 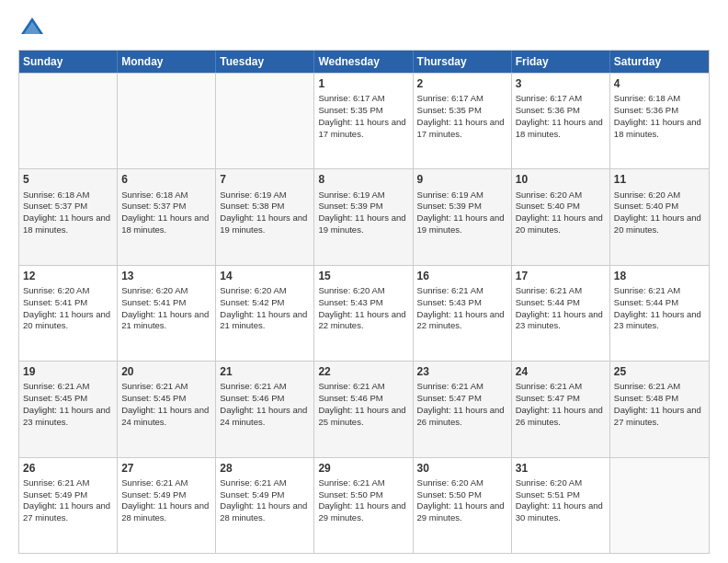 I want to click on cal-header-monday: Monday, so click(x=167, y=62).